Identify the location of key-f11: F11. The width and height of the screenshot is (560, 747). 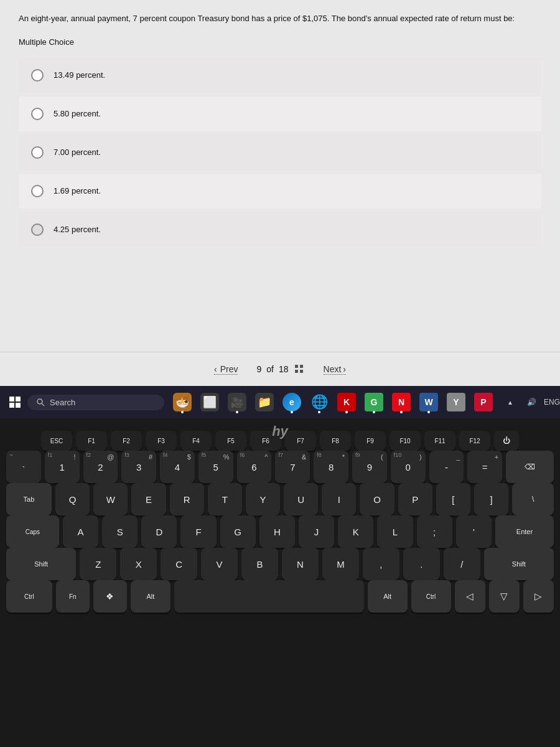
(440, 441).